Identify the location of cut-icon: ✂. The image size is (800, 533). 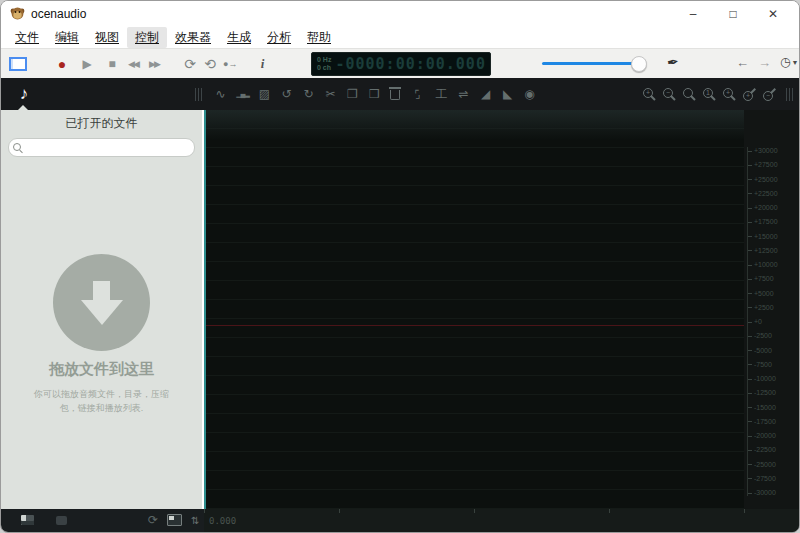
(330, 94).